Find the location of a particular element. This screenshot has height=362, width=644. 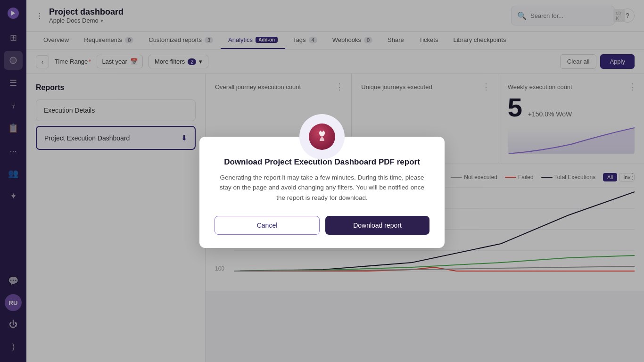

download-report-button: Download report is located at coordinates (377, 225).